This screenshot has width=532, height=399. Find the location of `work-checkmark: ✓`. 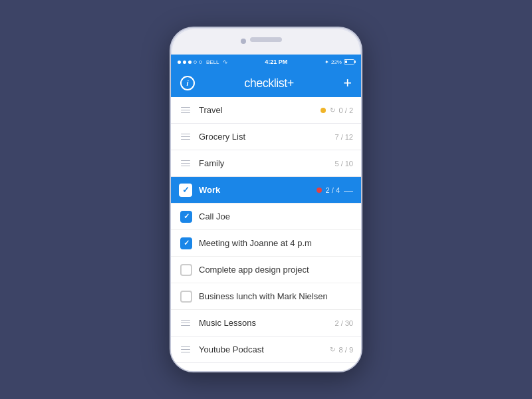

work-checkmark: ✓ is located at coordinates (186, 190).